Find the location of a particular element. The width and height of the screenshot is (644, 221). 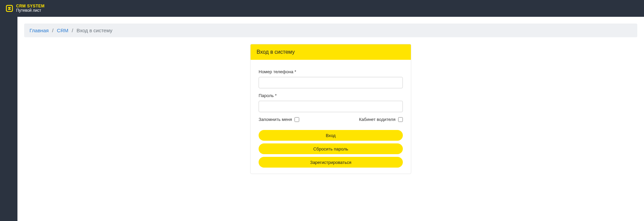

remember-label: Запомнить меня is located at coordinates (275, 120).